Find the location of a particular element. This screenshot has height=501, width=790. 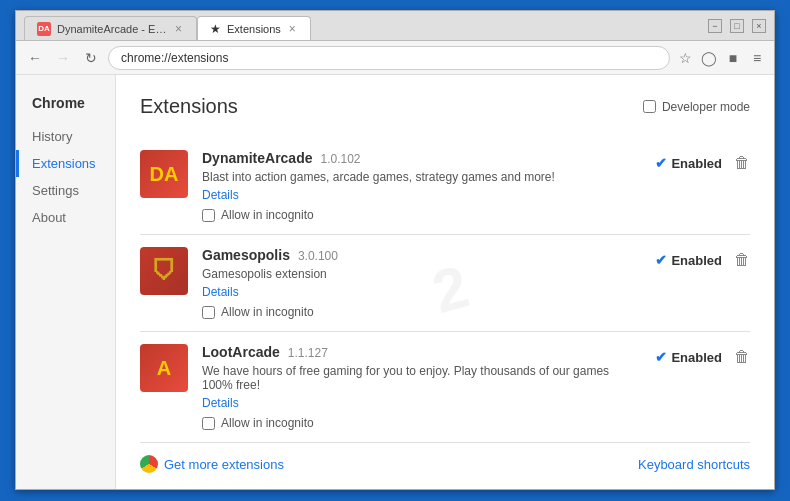

ext-lootarcade-desc: We have hours of free gaming for you to … is located at coordinates (422, 378).